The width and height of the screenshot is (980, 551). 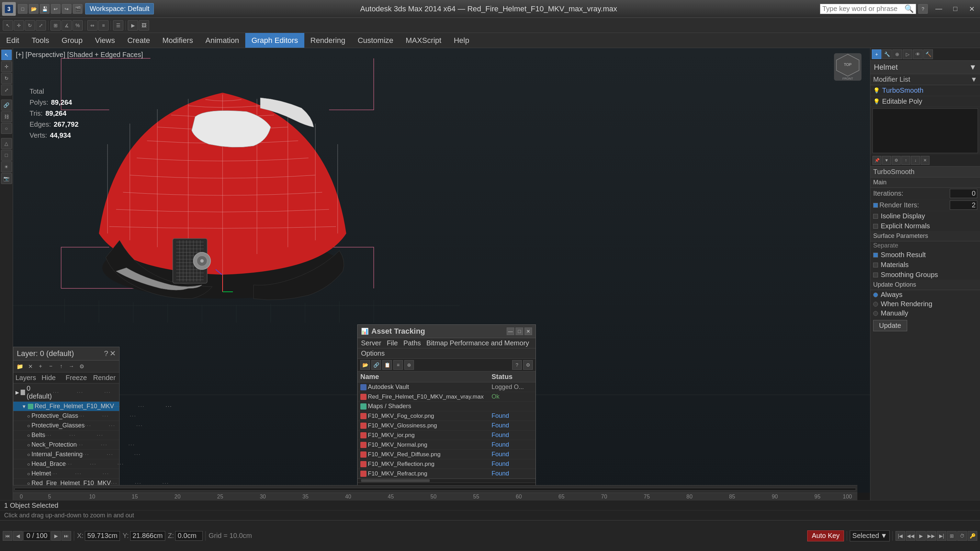 I want to click on asset-reflection: F10_MKV_Reflection.png Found, so click(x=447, y=464).